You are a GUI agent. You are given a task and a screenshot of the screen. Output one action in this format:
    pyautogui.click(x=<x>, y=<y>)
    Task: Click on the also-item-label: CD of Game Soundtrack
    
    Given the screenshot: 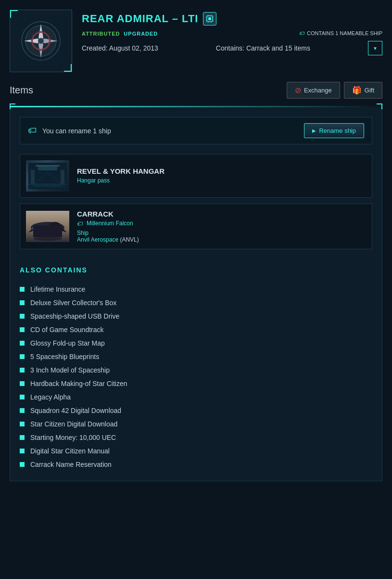 What is the action you would take?
    pyautogui.click(x=67, y=330)
    